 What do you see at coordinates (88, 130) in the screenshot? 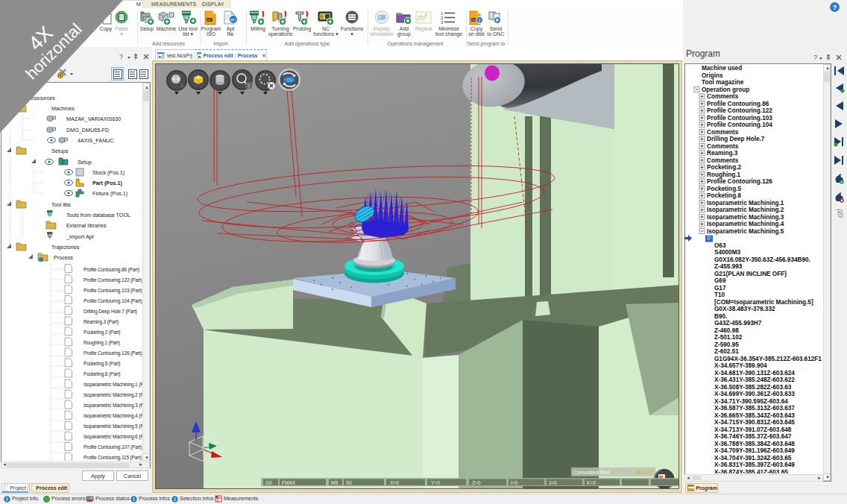
I see `svg-text: DMG_DMU65-FD` at bounding box center [88, 130].